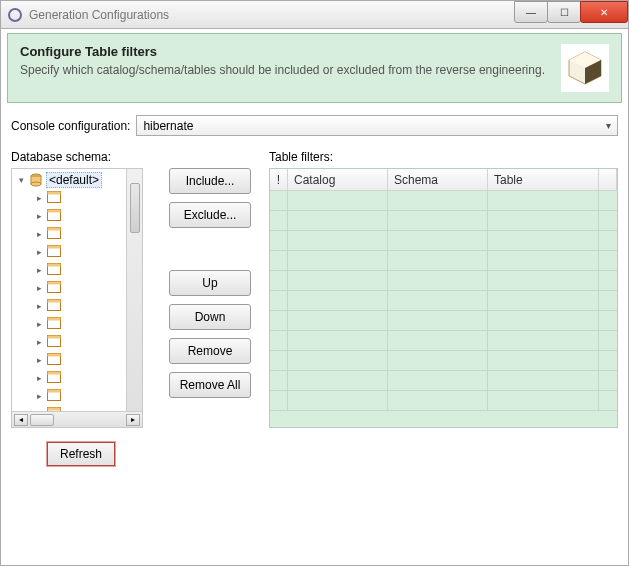 This screenshot has height=566, width=629. Describe the element at coordinates (70, 126) in the screenshot. I see `console-config-label: Console configuration:` at that location.